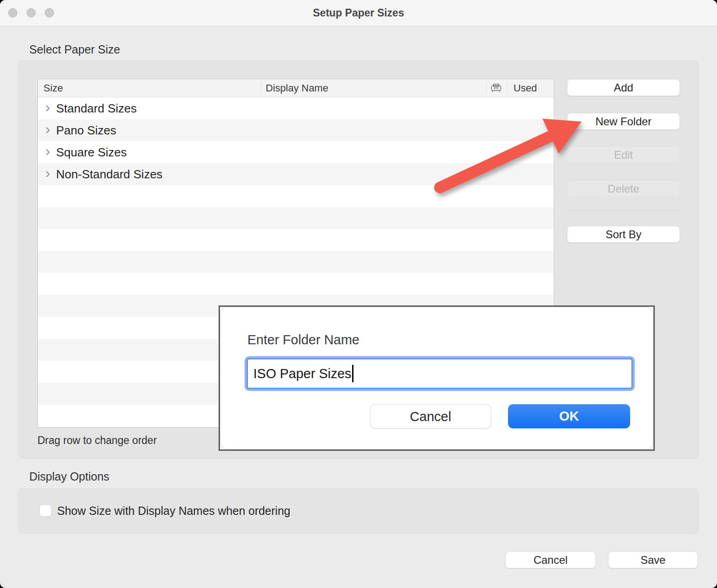 The image size is (717, 588). What do you see at coordinates (358, 13) in the screenshot?
I see `window-title: Setup Paper Sizes` at bounding box center [358, 13].